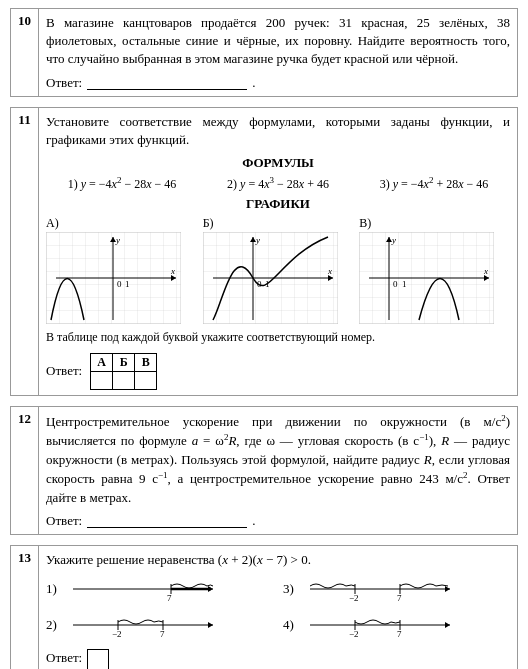 The image size is (528, 669). Describe the element at coordinates (278, 131) in the screenshot. I see `problem-text-11: Установите соответствие между формулами,…` at that location.